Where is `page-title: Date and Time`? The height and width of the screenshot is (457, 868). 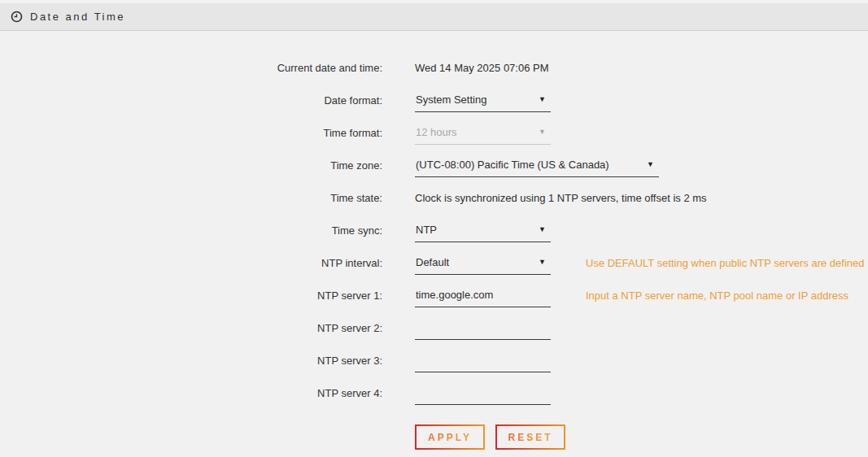
page-title: Date and Time is located at coordinates (78, 16).